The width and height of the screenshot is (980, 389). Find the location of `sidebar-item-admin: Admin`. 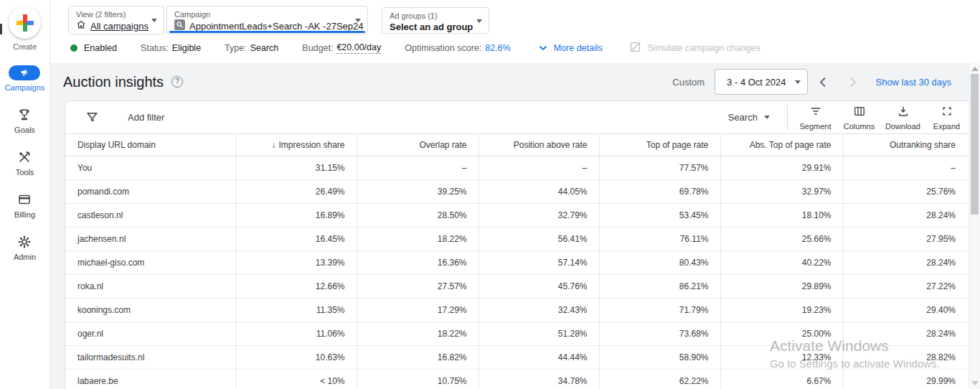

sidebar-item-admin: Admin is located at coordinates (24, 248).